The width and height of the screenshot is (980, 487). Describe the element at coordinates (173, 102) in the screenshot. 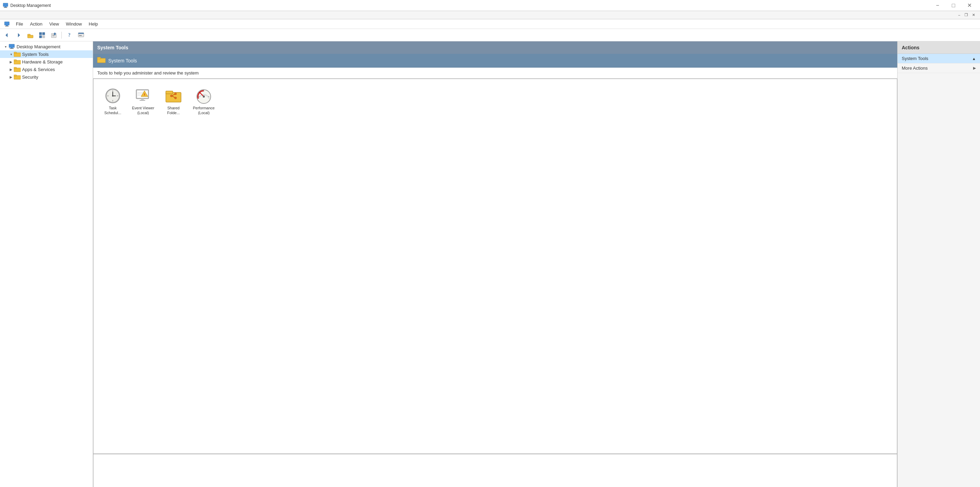

I see `tool-shared-folders: SharedFolde...` at that location.